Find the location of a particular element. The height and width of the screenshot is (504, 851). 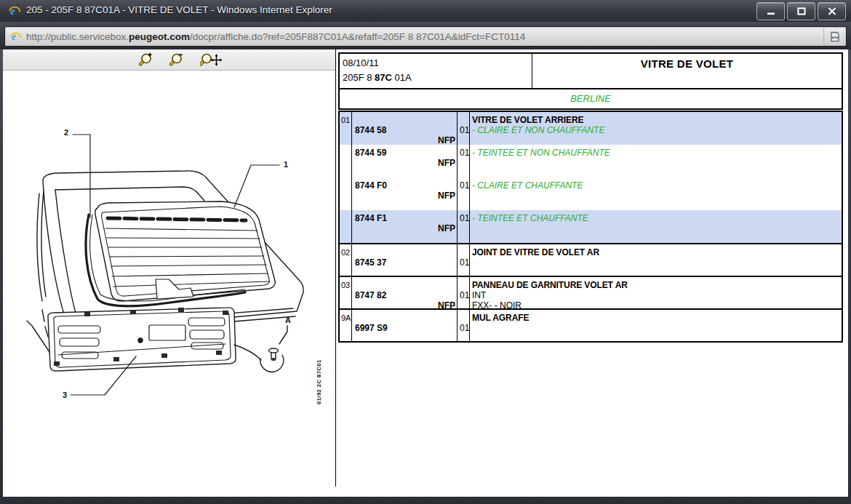

part-note: INT is located at coordinates (656, 295).